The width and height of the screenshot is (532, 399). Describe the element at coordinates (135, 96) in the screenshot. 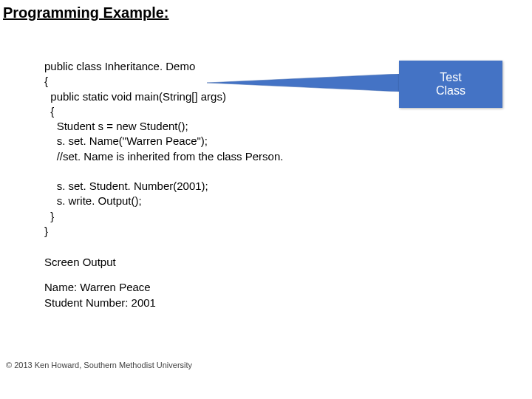

I see `code-line: public static void main(String[] args)` at that location.